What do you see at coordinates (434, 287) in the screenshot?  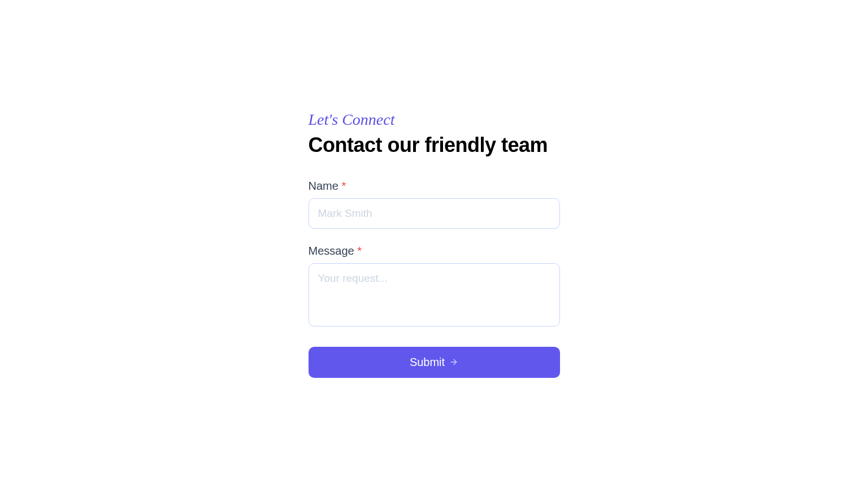 I see `message-field-group: Message *` at bounding box center [434, 287].